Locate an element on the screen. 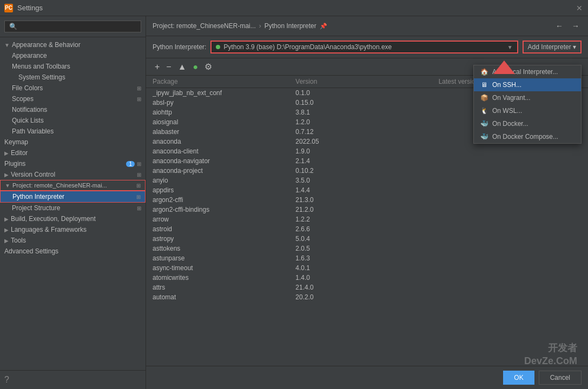 This screenshot has width=588, height=389. window-title: Settings is located at coordinates (296, 8).